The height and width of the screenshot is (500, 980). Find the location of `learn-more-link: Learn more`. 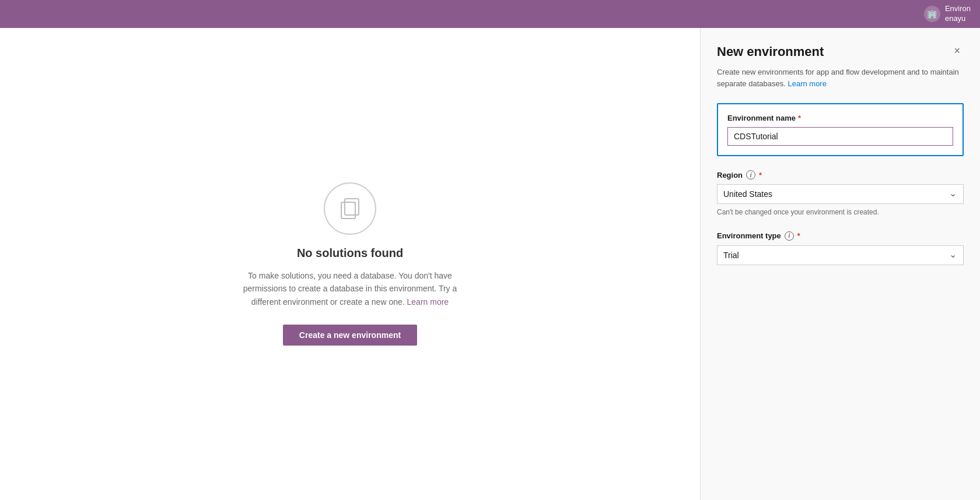

learn-more-link: Learn more is located at coordinates (428, 302).